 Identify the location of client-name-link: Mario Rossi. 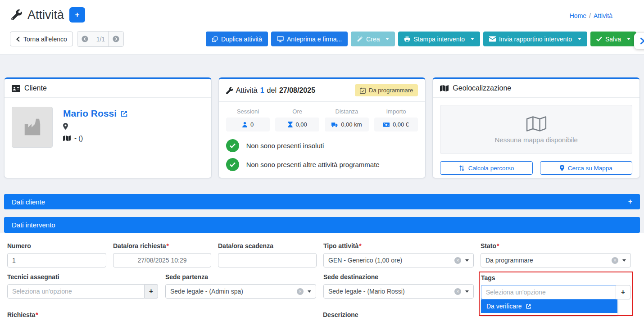
(95, 113).